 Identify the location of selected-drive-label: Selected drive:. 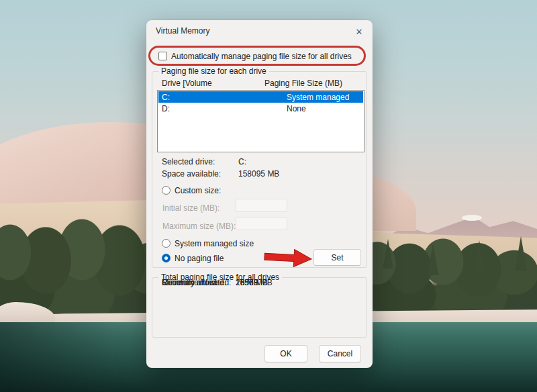
(188, 162).